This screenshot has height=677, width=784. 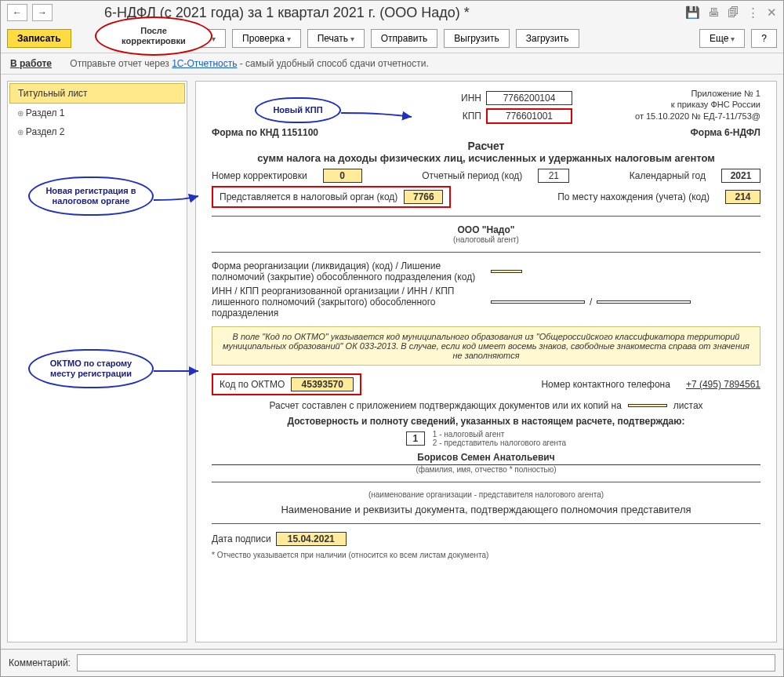 What do you see at coordinates (486, 230) in the screenshot?
I see `org-name: ООО "Надо"` at bounding box center [486, 230].